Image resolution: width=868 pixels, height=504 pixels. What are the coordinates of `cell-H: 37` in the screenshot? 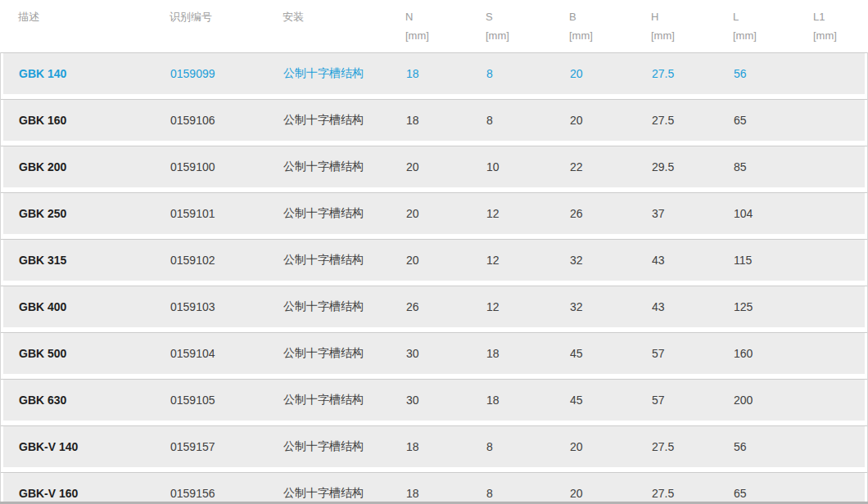 It's located at (693, 214).